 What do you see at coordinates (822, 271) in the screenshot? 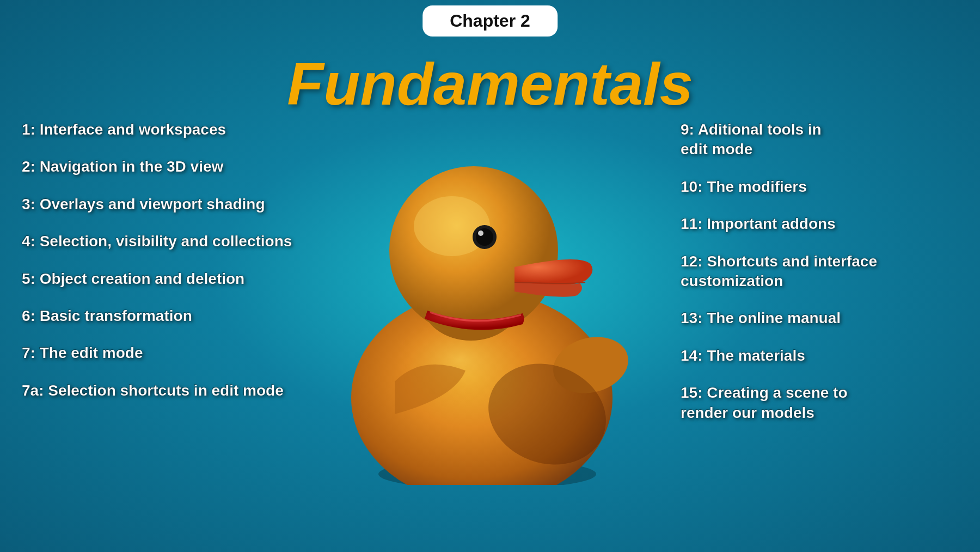
I see `right-list-item-4: 12: Shortcuts and interface customizatio…` at bounding box center [822, 271].